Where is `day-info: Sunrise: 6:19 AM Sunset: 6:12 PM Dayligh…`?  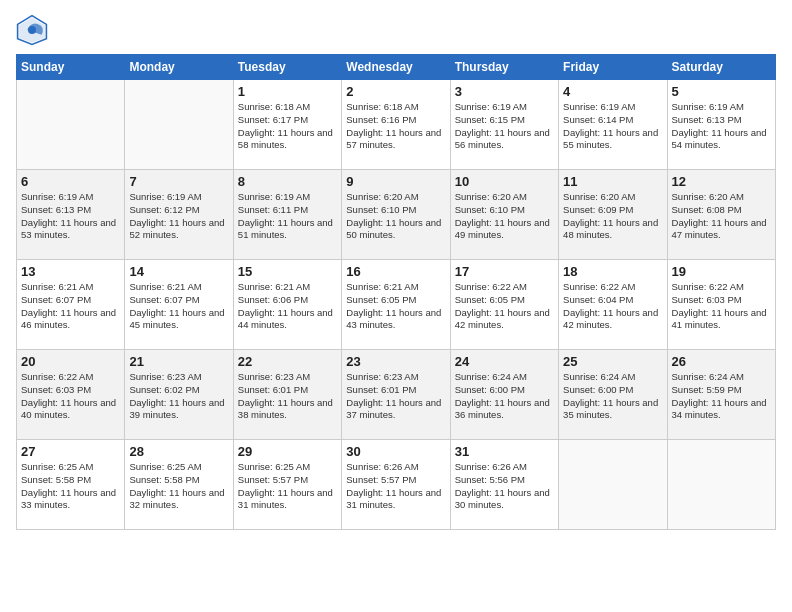 day-info: Sunrise: 6:19 AM Sunset: 6:12 PM Dayligh… is located at coordinates (178, 216).